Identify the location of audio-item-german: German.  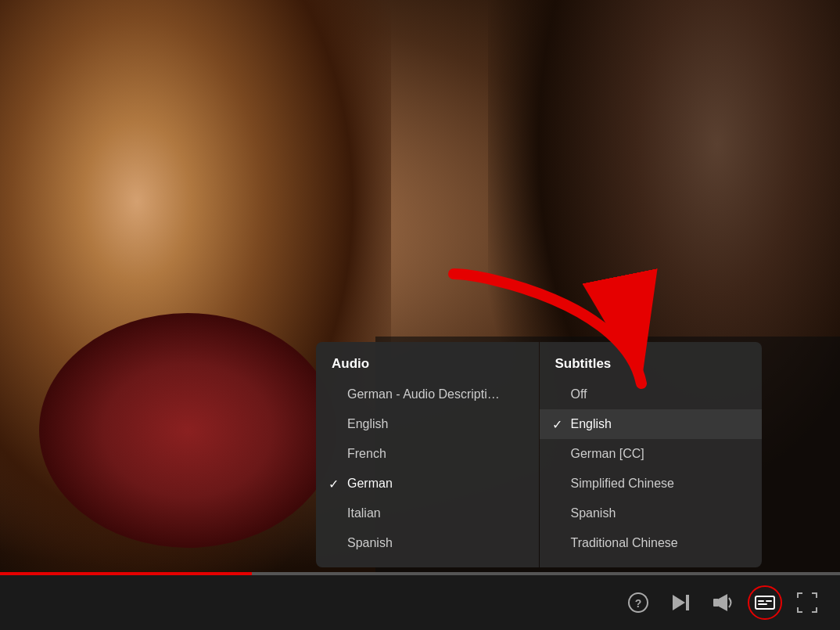
(427, 484).